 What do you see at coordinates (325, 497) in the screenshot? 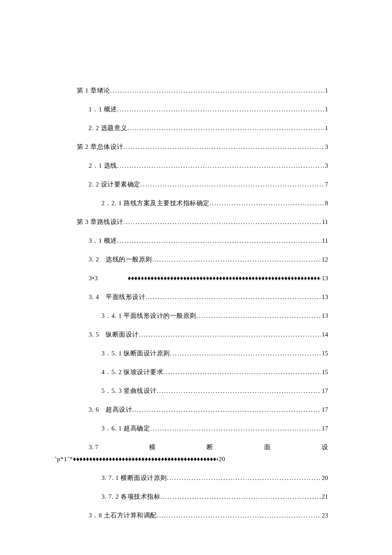
I see `toc-page-number: 21` at bounding box center [325, 497].